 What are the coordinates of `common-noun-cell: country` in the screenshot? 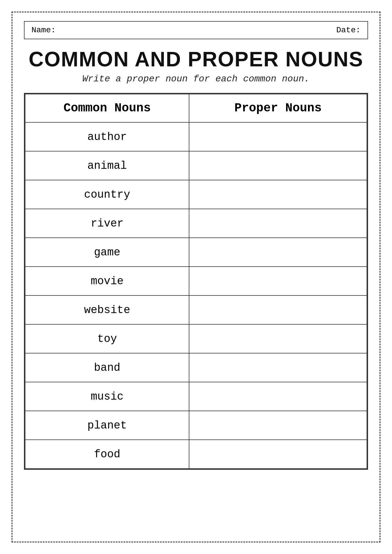 It's located at (107, 194).